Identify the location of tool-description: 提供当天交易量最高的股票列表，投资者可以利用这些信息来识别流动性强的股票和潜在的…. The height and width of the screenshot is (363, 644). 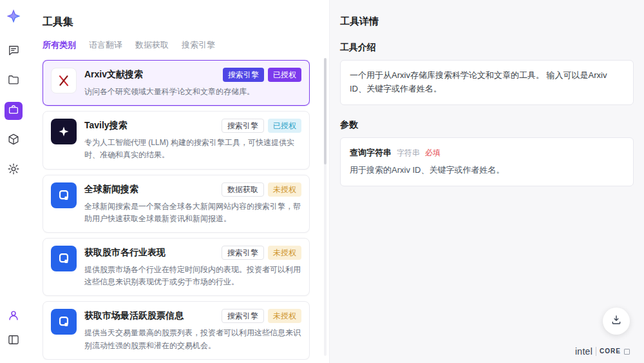
(193, 339).